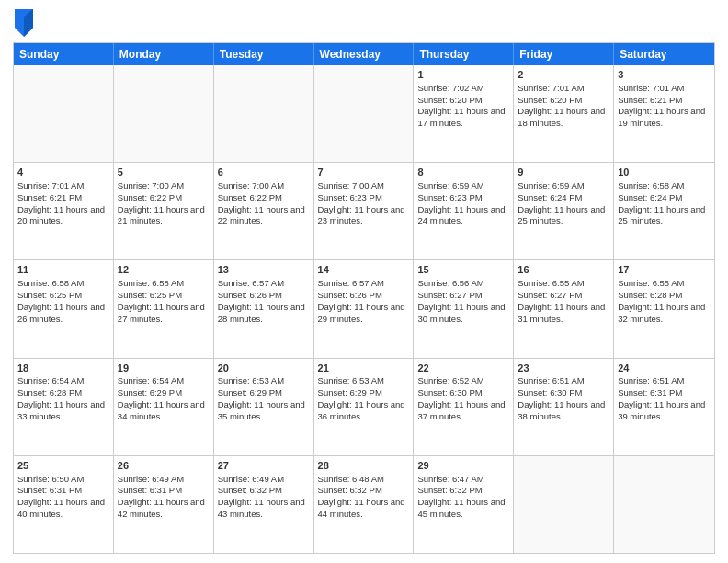 The image size is (728, 563). What do you see at coordinates (364, 212) in the screenshot?
I see `calendar-cell: 7Sunrise: 7:00 AM Sunset: 6:23 PM Daylig…` at bounding box center [364, 212].